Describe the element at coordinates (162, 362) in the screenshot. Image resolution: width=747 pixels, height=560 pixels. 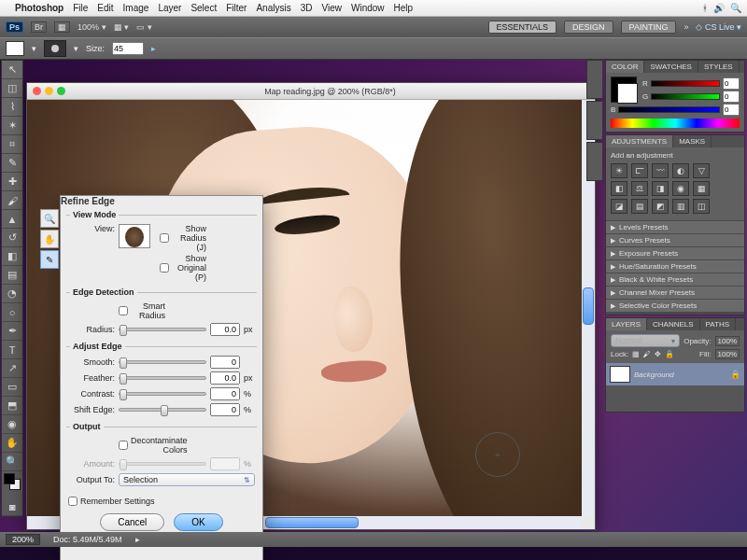
I see `smooth-slider` at that location.